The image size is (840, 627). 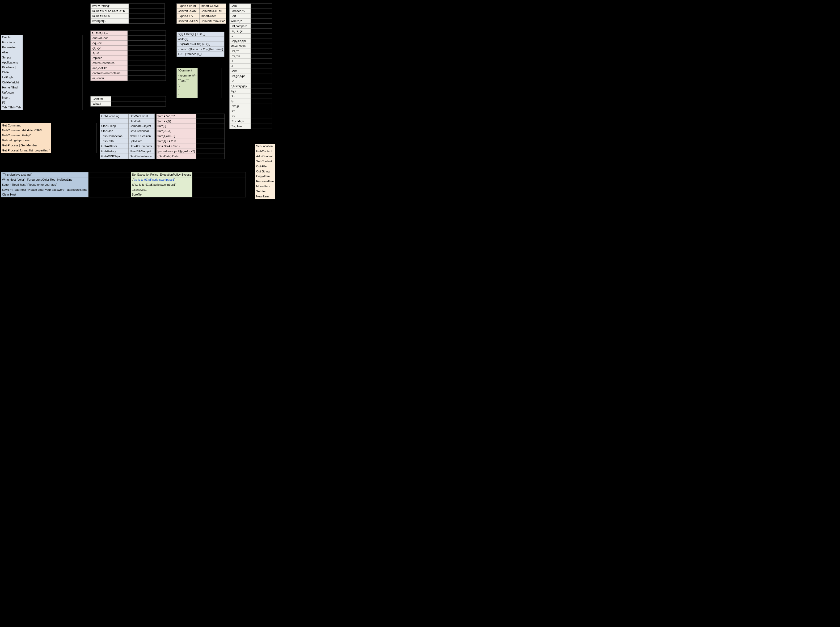 I want to click on cell-t11-4-0: Diff,compare, so click(x=240, y=26).